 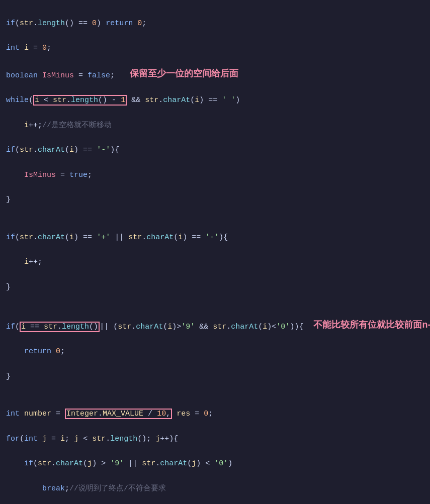 What do you see at coordinates (215, 238) in the screenshot?
I see `code-line-10: if(str.charAt(i) == '+' || str.charAt(i)…` at bounding box center [215, 238].